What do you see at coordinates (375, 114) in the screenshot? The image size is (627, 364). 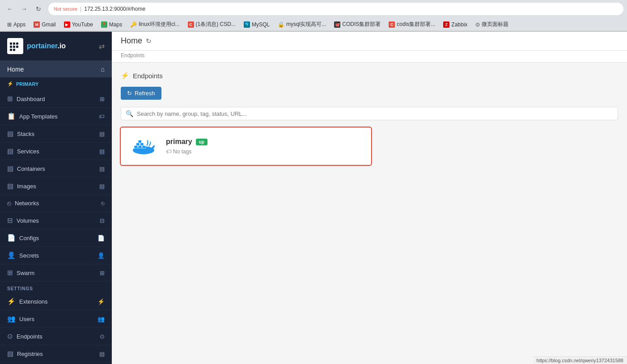 I see `search-input` at bounding box center [375, 114].